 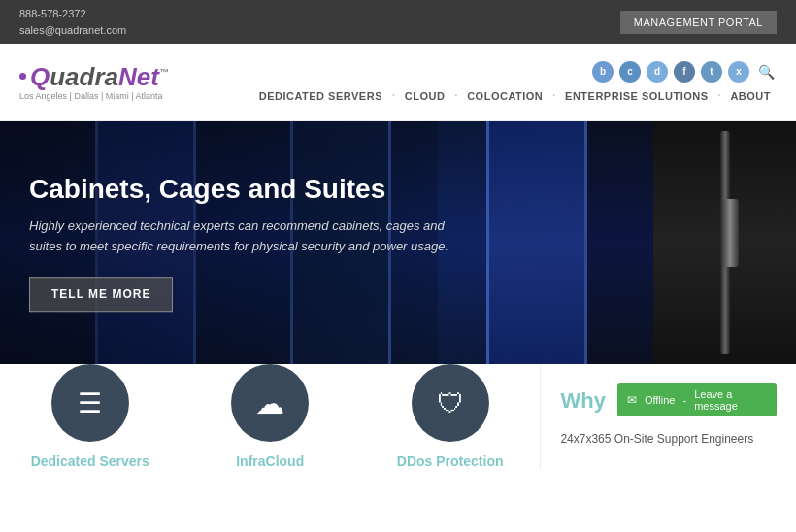 I want to click on social-icon-b: b, so click(x=603, y=72).